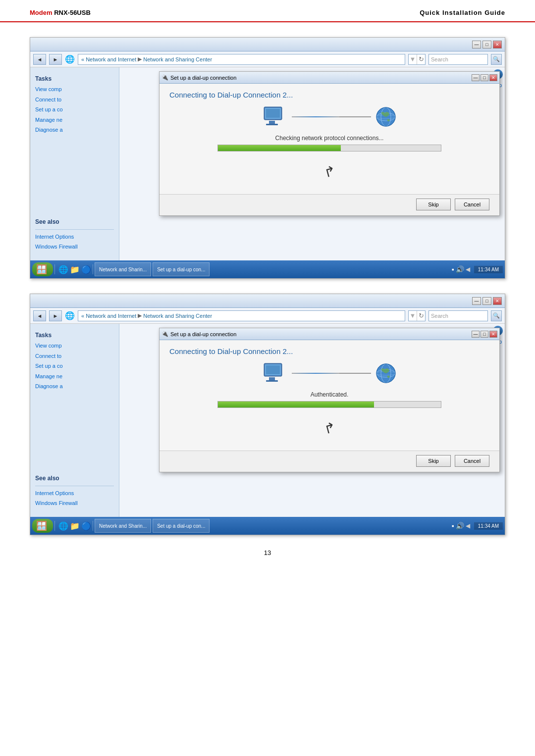 The height and width of the screenshot is (756, 535). I want to click on page-number: 13, so click(268, 553).